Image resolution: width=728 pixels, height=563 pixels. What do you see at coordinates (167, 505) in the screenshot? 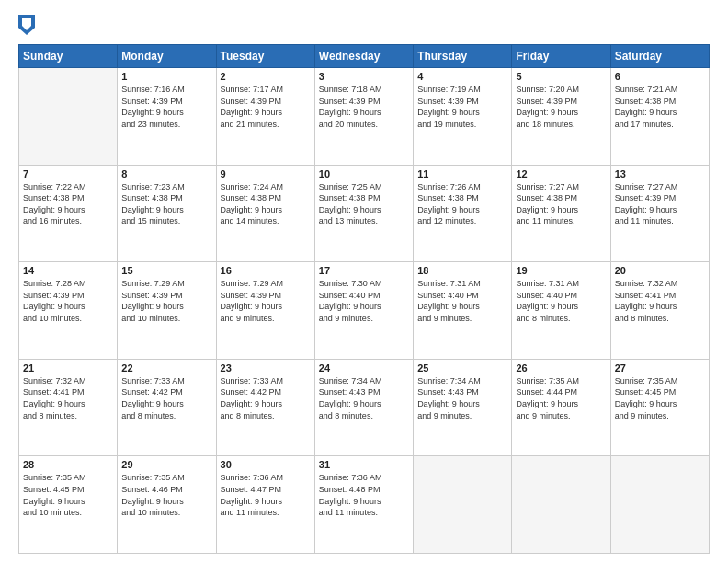
I see `calendar-cell: 29Sunrise: 7:35 AM Sunset: 4:46 PM Dayli…` at bounding box center [167, 505].